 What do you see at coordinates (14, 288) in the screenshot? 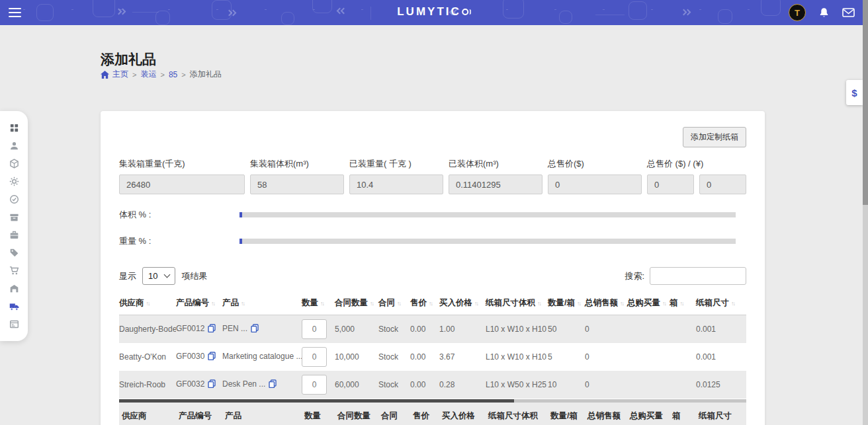
I see `sidebar-item-warehouse` at bounding box center [14, 288].